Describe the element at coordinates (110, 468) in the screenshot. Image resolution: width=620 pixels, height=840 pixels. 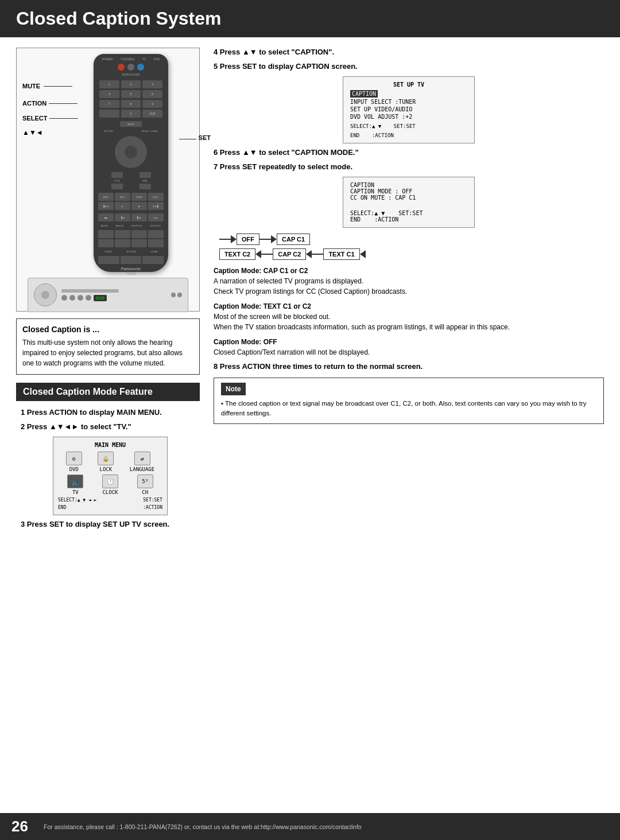
I see `steps-left: 1 Press ACTION to display MAIN MENU. 2 P…` at that location.